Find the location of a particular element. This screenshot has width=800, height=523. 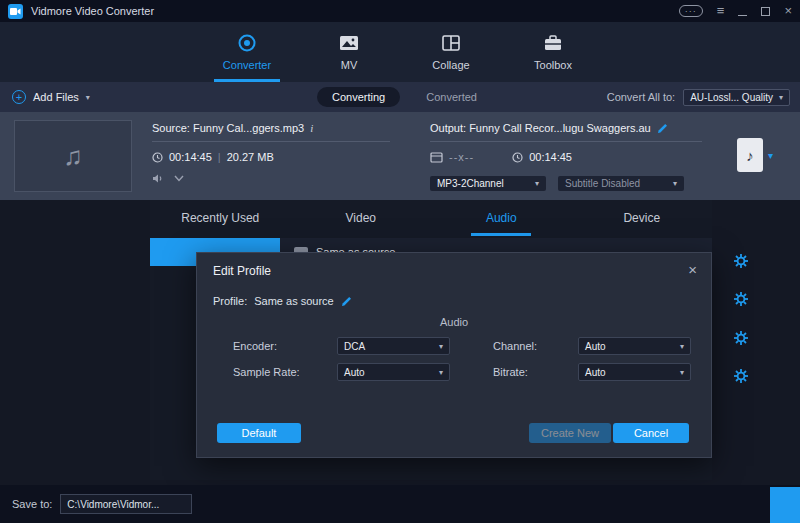

tab-collage: Collage is located at coordinates (451, 52).